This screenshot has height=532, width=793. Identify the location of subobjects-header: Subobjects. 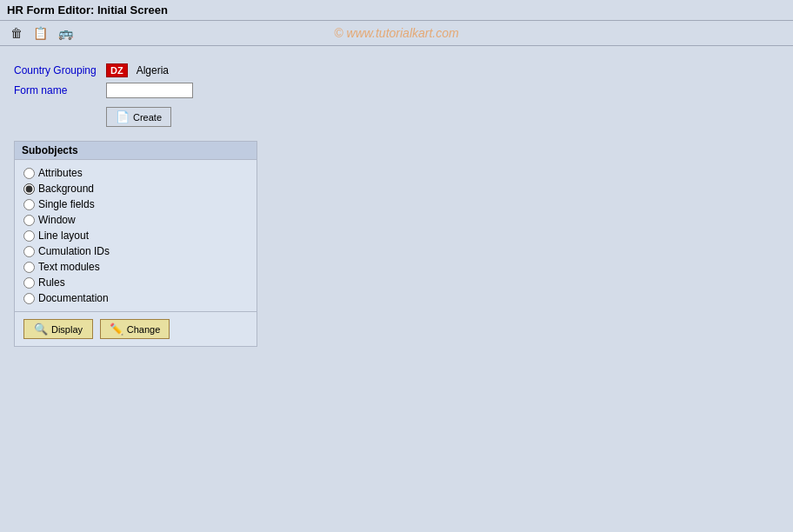
(136, 151).